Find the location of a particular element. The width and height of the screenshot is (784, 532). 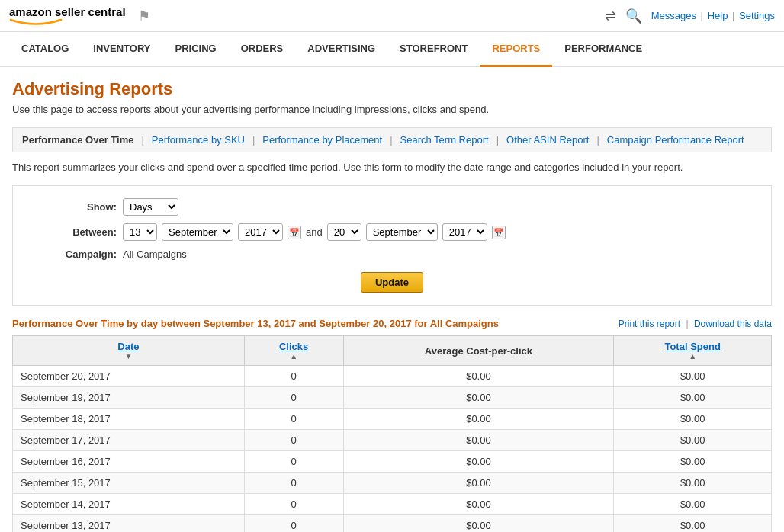

update-button: Update is located at coordinates (392, 282).